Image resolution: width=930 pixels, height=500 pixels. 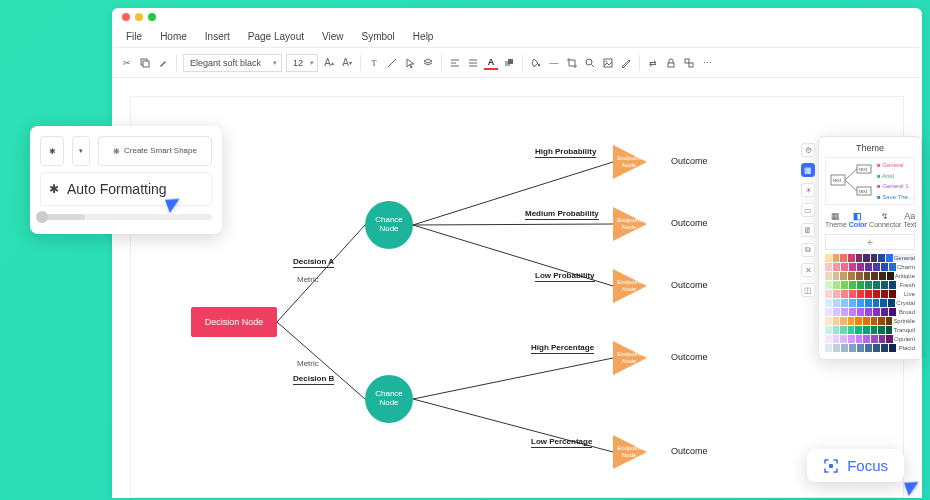 What do you see at coordinates (455, 63) in the screenshot?
I see `align-left-icon` at bounding box center [455, 63].